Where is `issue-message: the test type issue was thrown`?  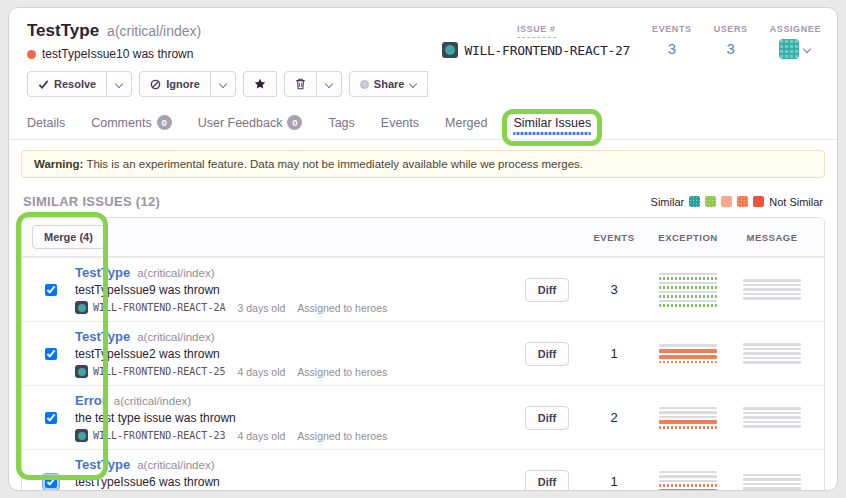 issue-message: the test type issue was thrown is located at coordinates (294, 418).